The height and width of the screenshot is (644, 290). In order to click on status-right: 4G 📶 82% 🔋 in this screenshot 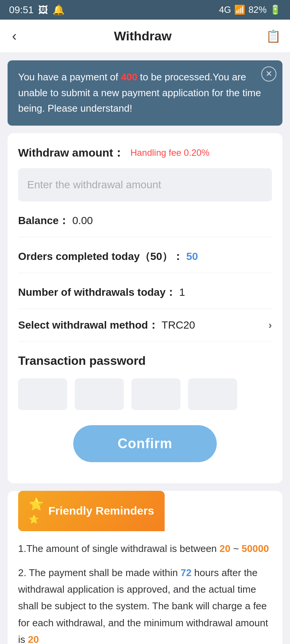, I will do `click(250, 10)`.